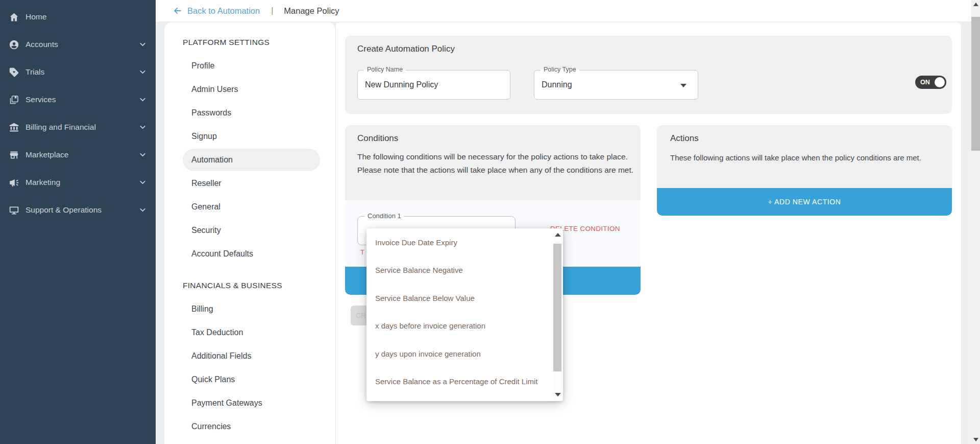 The image size is (980, 444). I want to click on back-link-label: Back to Automation, so click(224, 11).